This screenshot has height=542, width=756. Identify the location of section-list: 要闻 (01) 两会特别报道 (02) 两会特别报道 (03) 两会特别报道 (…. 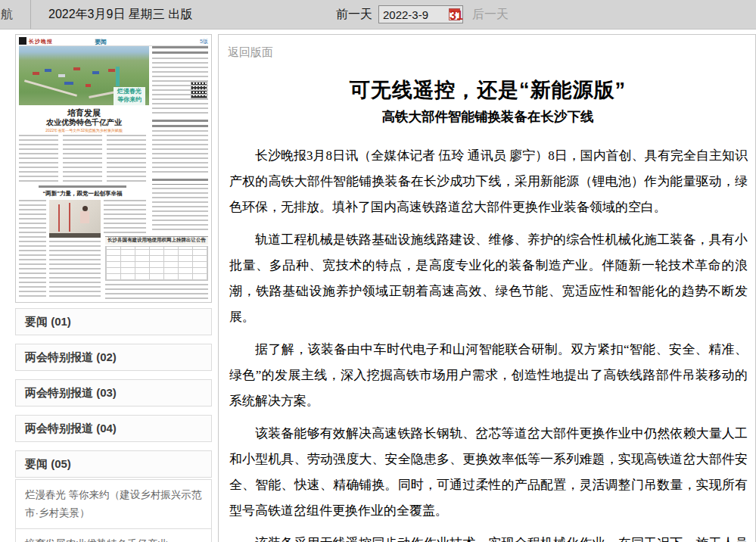
(114, 425).